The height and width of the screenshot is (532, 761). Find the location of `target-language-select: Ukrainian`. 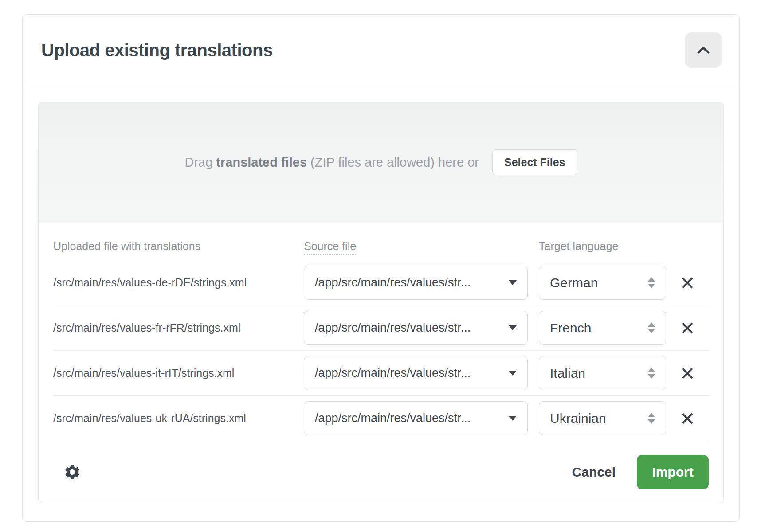

target-language-select: Ukrainian is located at coordinates (602, 419).